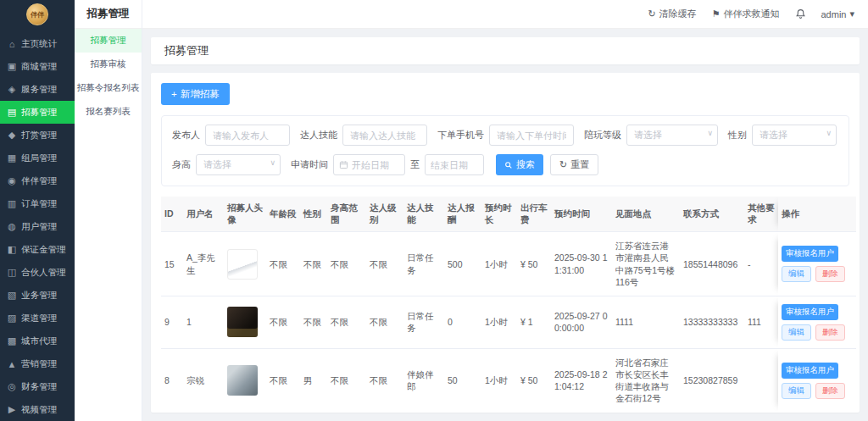  What do you see at coordinates (12, 249) in the screenshot?
I see `deposit-icon: ◧` at bounding box center [12, 249].